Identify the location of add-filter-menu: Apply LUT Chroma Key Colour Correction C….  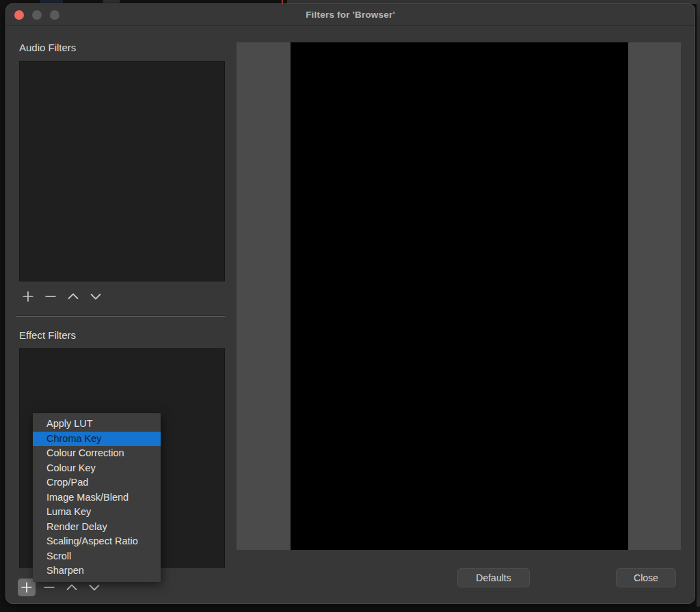
(97, 497).